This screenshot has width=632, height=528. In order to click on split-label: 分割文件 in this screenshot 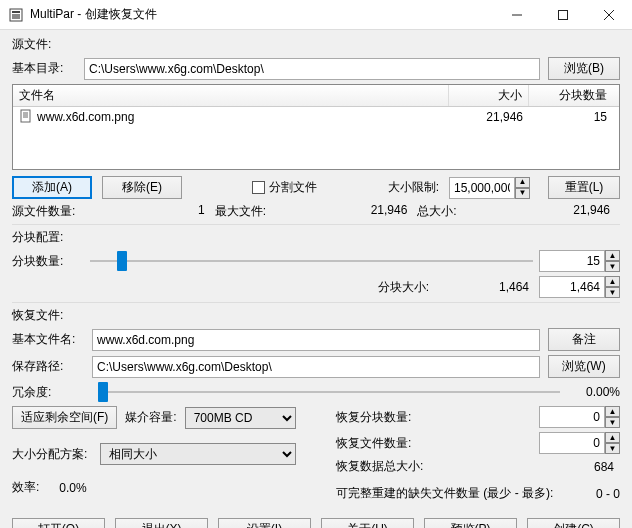, I will do `click(293, 188)`.